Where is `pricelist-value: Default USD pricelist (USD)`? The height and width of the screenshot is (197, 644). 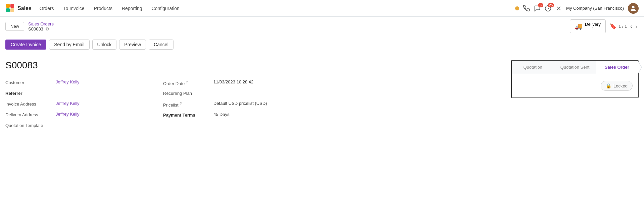 pricelist-value: Default USD pricelist (USD) is located at coordinates (240, 103).